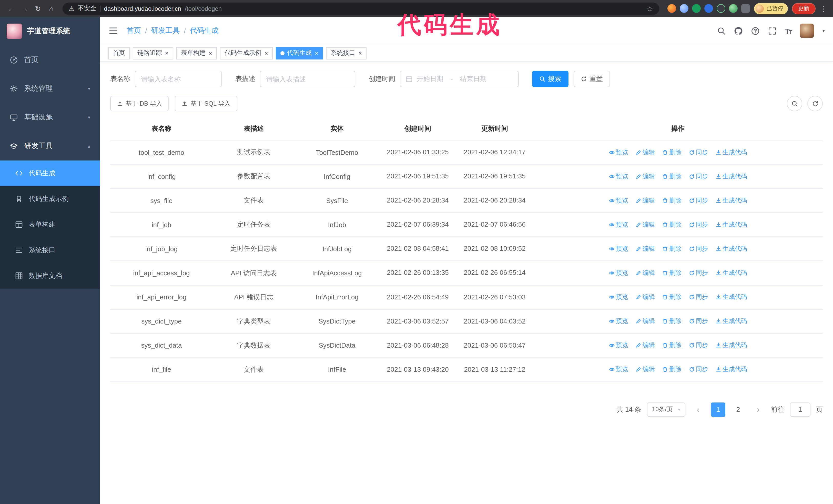  I want to click on back-icon: ←, so click(11, 8).